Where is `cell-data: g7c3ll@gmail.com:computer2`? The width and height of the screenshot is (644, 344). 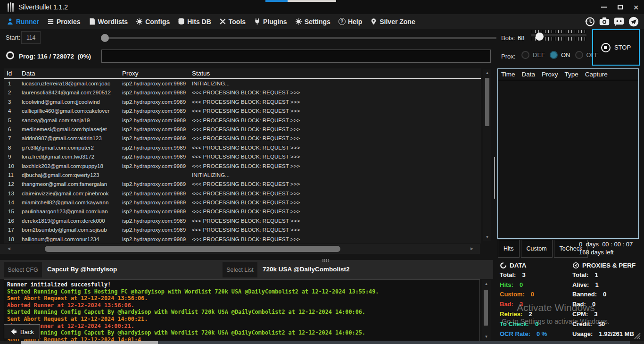
cell-data: g7c3ll@gmail.com:computer2 is located at coordinates (70, 147).